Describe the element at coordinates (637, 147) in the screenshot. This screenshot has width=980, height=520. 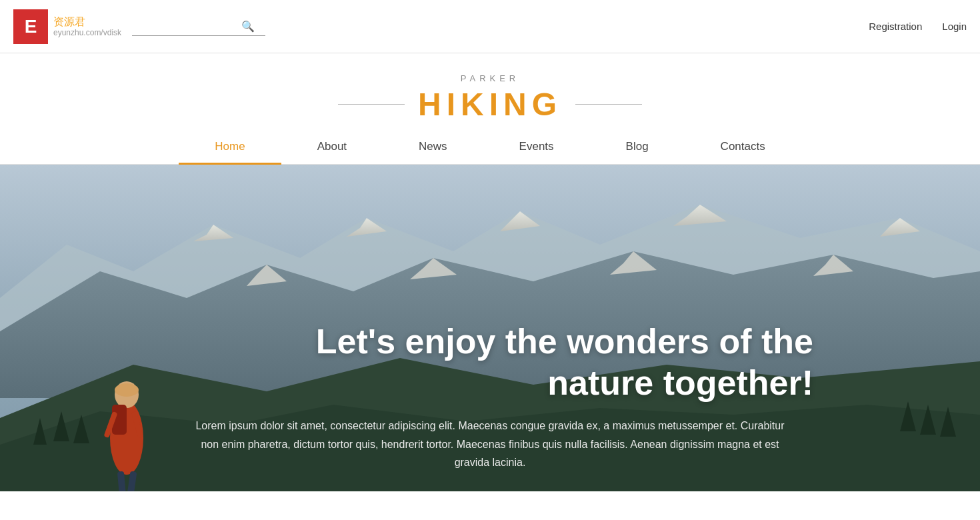
I see `nav-item-blog: Blog` at that location.